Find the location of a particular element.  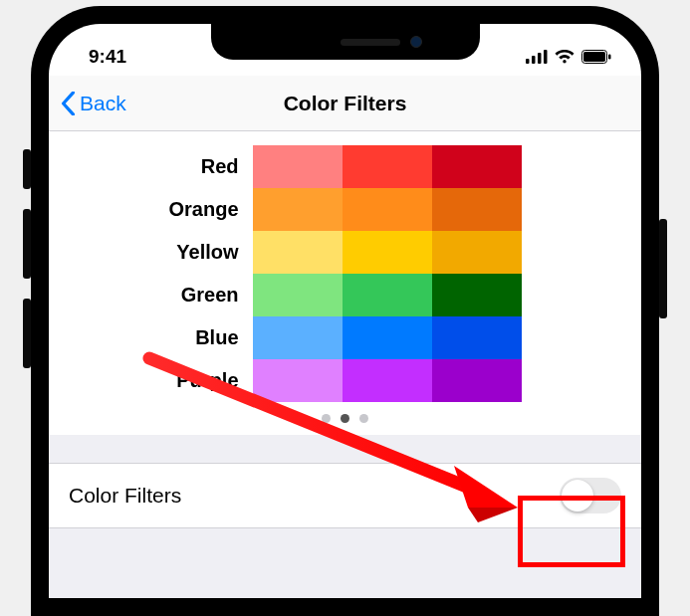

phone-speaker is located at coordinates (370, 42).